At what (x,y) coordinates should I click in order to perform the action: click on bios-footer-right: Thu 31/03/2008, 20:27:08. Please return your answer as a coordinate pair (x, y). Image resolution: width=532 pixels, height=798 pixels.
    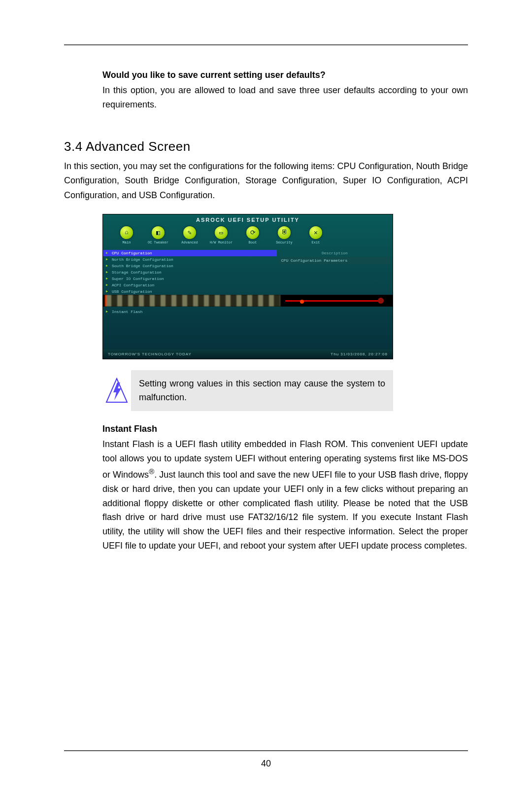
    Looking at the image, I should click on (359, 354).